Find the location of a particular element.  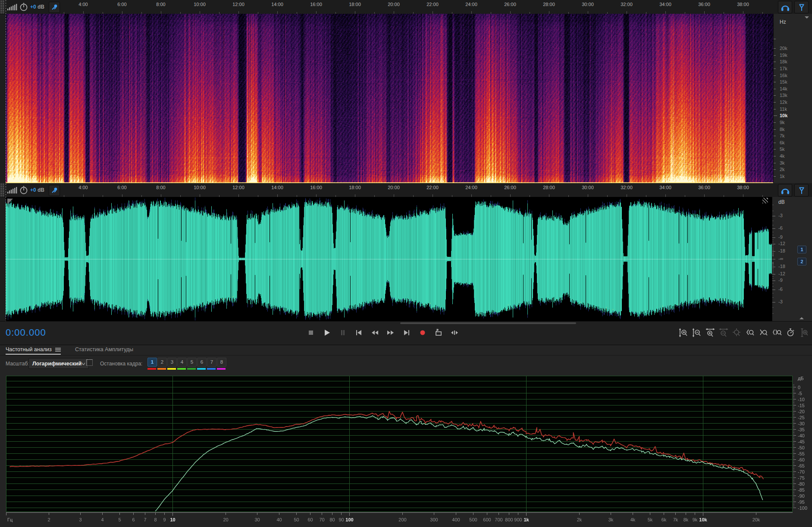

ruler-time-label: 30:00 is located at coordinates (588, 187).